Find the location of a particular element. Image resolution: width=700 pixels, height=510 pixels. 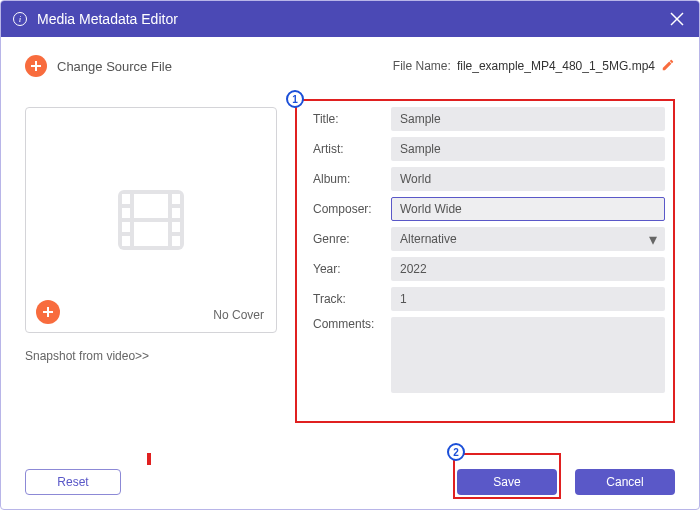

filename-label: File Name: is located at coordinates (422, 66).